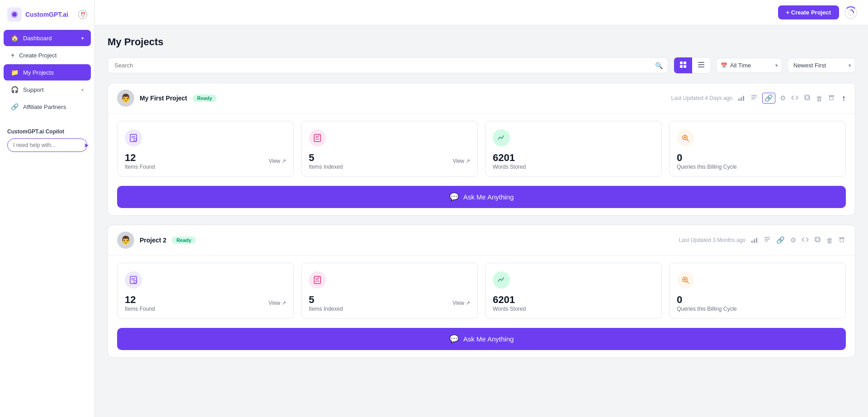 The image size is (868, 417). What do you see at coordinates (14, 72) in the screenshot?
I see `my-projects-icon: 📁` at bounding box center [14, 72].